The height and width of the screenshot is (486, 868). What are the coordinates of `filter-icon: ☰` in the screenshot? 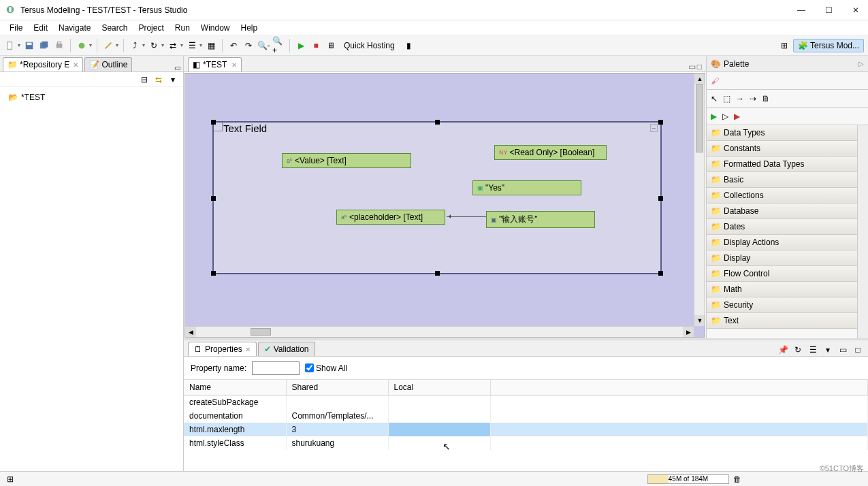 It's located at (813, 350).